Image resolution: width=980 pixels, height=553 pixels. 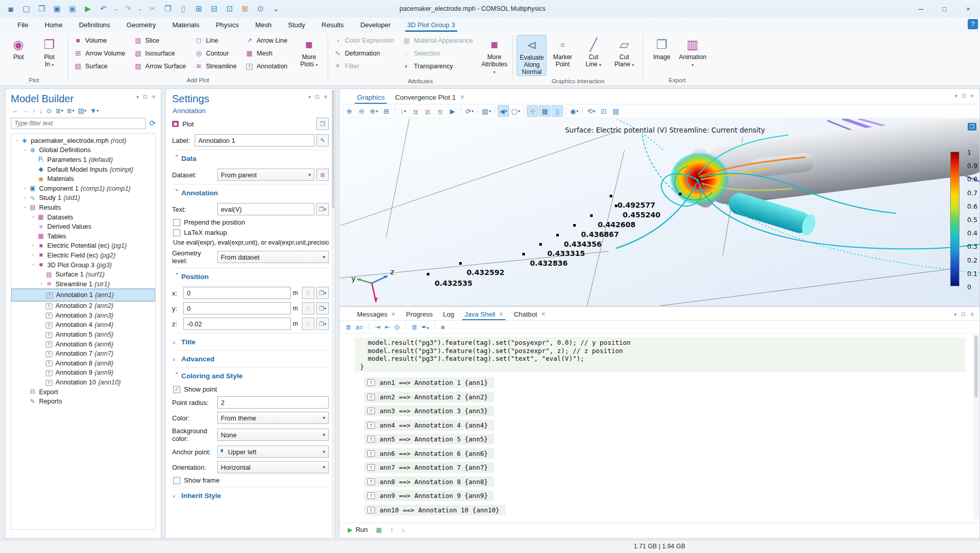 What do you see at coordinates (83, 150) in the screenshot?
I see `tree-item-global-definitions: ›⊕Global Definitions` at bounding box center [83, 150].